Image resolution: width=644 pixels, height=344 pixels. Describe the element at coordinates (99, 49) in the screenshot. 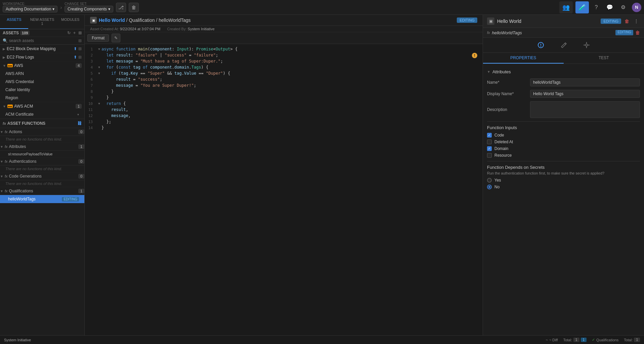

I see `fold-1: ▼` at that location.